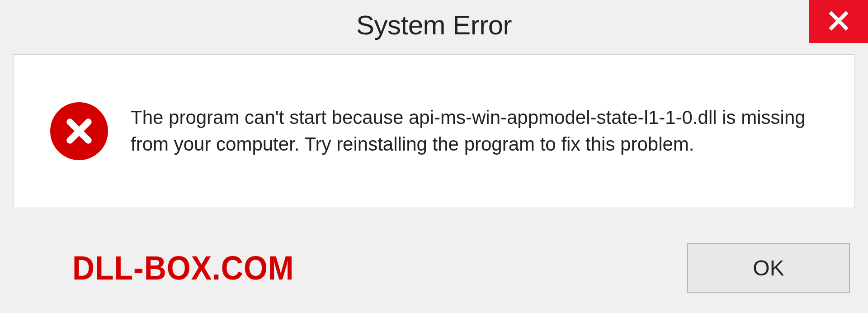  I want to click on dialog-title: System Error, so click(434, 25).